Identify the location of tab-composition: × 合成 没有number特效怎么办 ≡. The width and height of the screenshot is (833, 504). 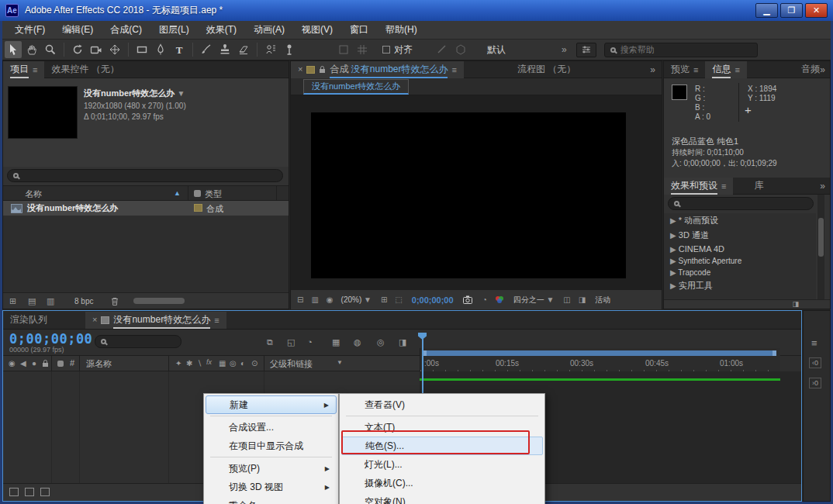
(377, 70).